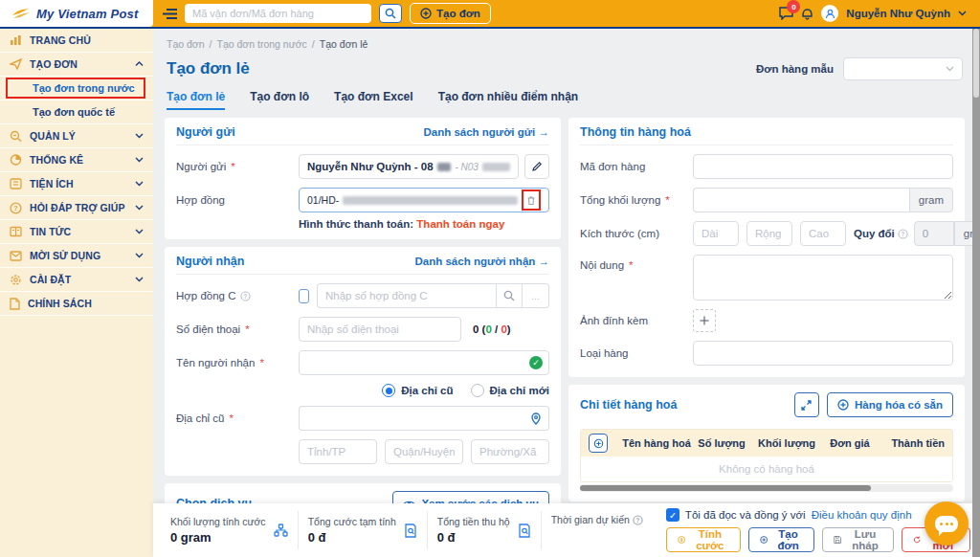  Describe the element at coordinates (598, 443) in the screenshot. I see `add-goods-row-button` at that location.